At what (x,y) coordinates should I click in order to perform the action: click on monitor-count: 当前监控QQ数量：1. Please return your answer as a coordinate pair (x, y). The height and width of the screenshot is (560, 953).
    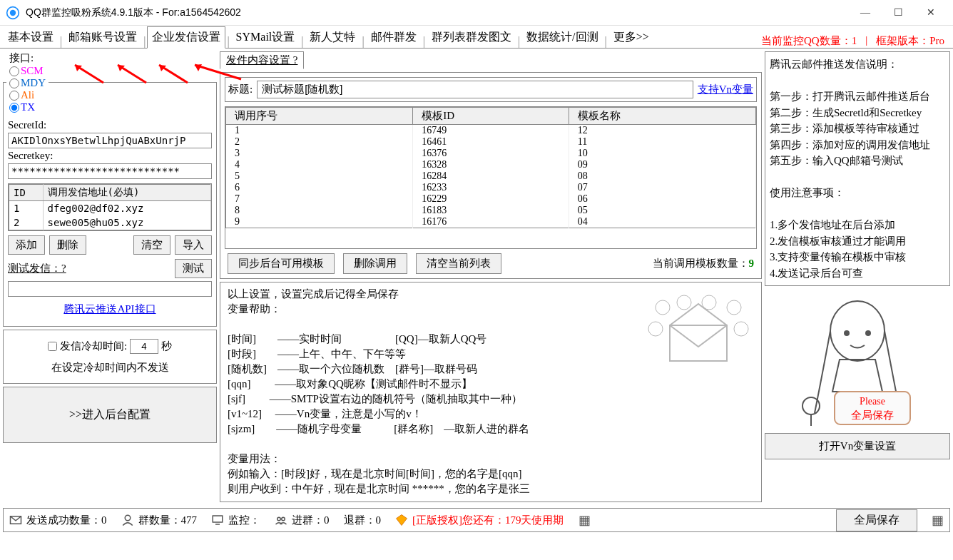
    Looking at the image, I should click on (809, 41).